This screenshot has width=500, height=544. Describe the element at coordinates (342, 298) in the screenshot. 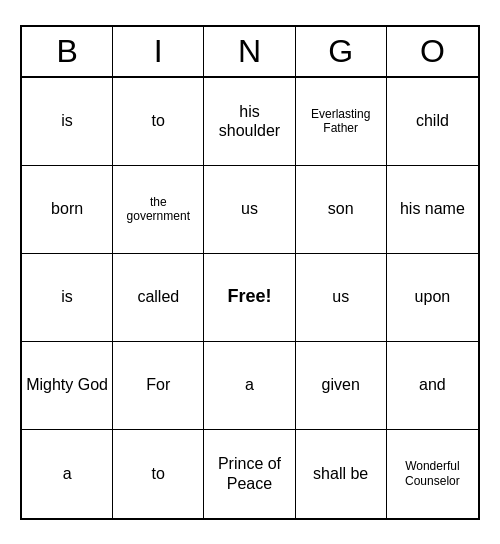

I see `bingo-cell-13: us` at that location.